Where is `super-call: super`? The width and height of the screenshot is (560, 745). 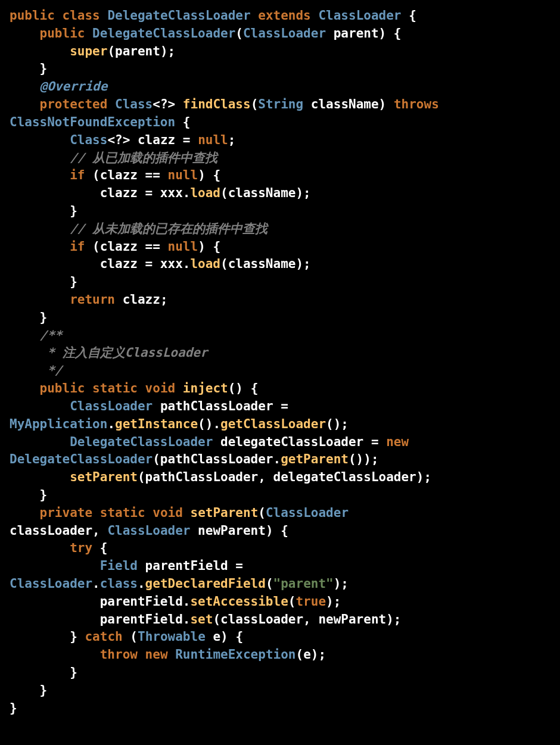 super-call: super is located at coordinates (88, 51).